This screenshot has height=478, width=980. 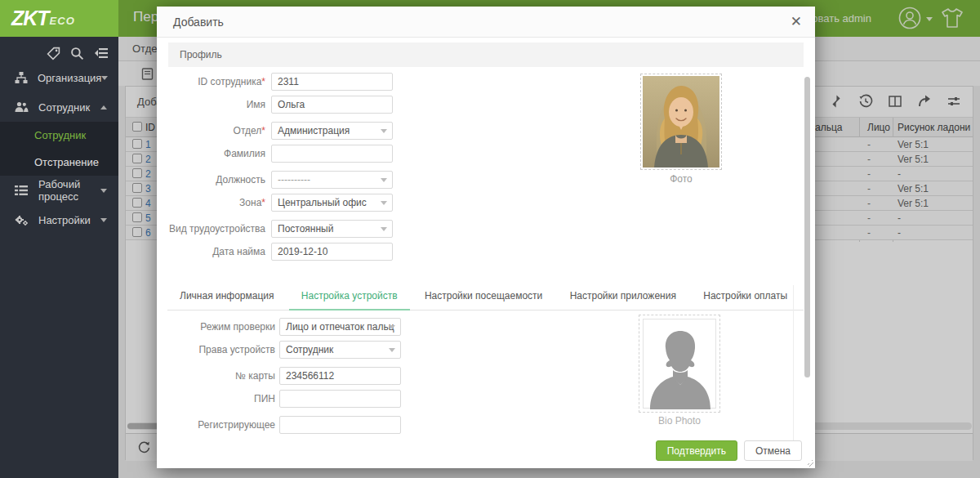 What do you see at coordinates (274, 82) in the screenshot?
I see `form-row-employee-id: ID сотрудника*` at bounding box center [274, 82].